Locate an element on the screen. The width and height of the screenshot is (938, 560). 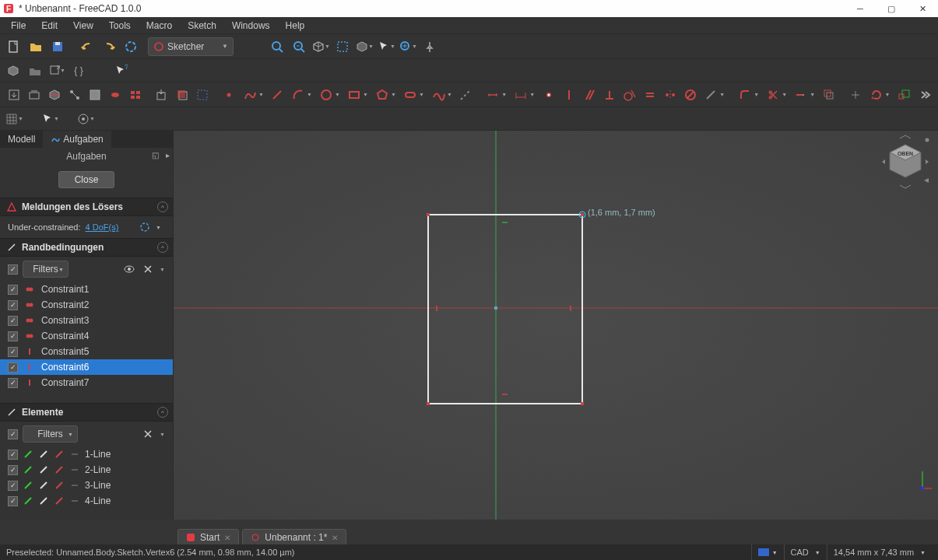
solver-section-header: Meldungen des Lösers ^ is located at coordinates (86, 207).